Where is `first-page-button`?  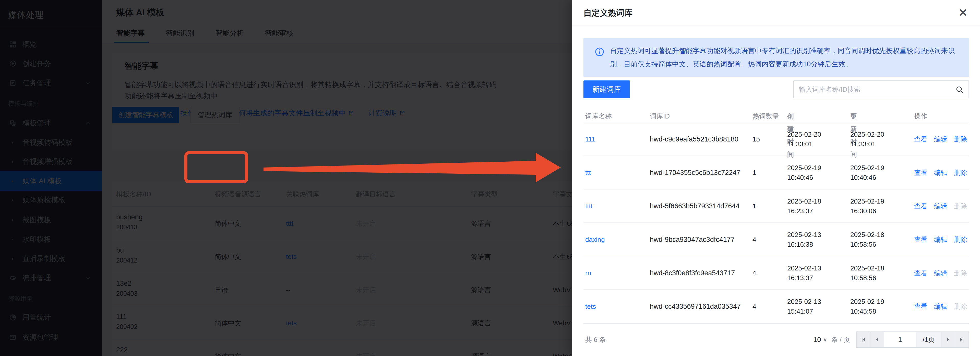
first-page-button is located at coordinates (863, 340).